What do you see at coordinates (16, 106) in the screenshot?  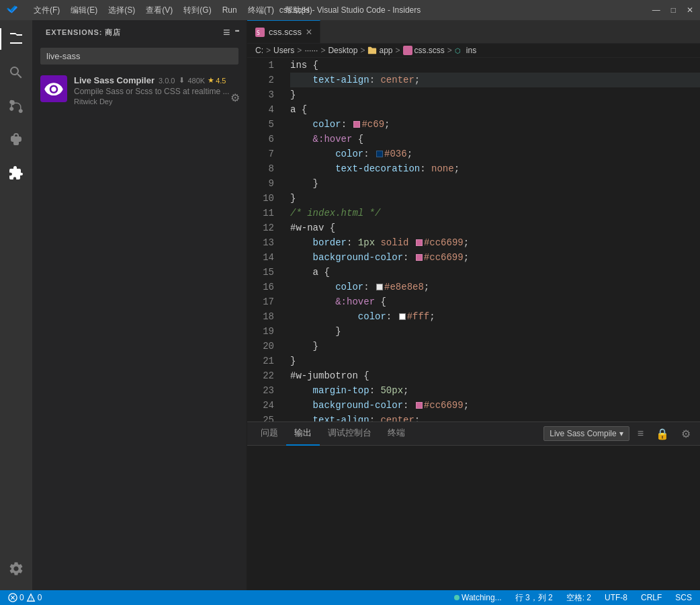 I see `activity-item-source-control` at bounding box center [16, 106].